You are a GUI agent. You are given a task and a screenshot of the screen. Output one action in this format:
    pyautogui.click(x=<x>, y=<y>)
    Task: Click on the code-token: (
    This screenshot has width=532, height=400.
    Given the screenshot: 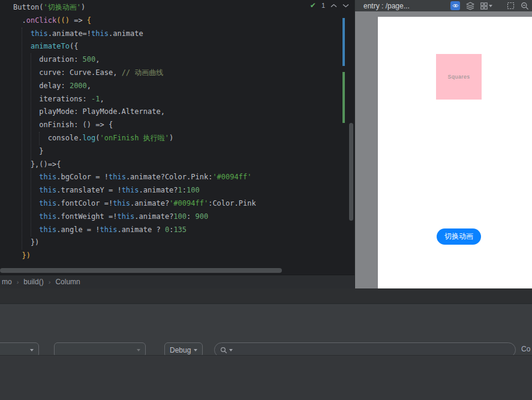 What is the action you would take?
    pyautogui.click(x=97, y=138)
    